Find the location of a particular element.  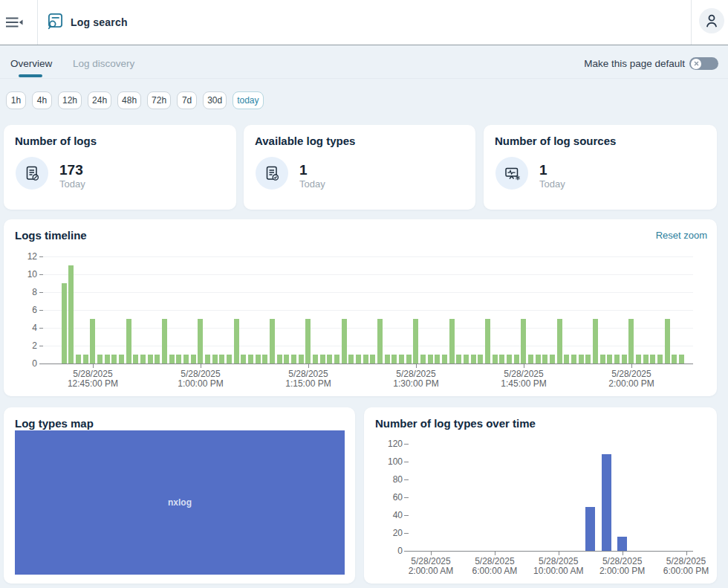

time-range-12h: 12h is located at coordinates (70, 100).